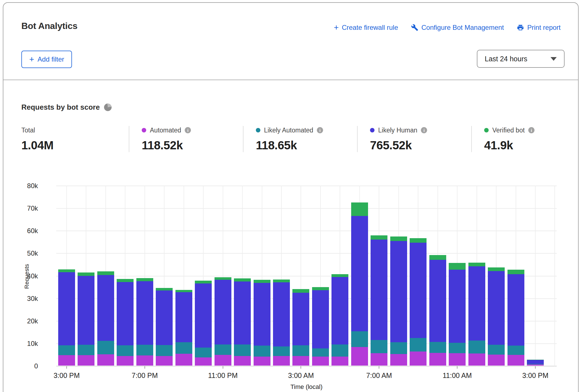 Image resolution: width=582 pixels, height=392 pixels. What do you see at coordinates (519, 139) in the screenshot?
I see `stat-verified-bot: Verified bot i 41.9k` at bounding box center [519, 139].